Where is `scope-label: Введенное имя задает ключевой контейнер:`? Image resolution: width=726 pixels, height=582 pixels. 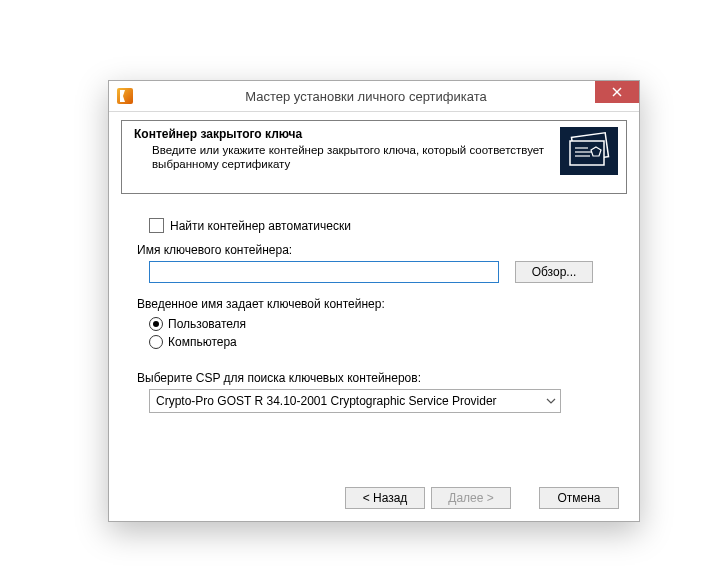 scope-label: Введенное имя задает ключевой контейнер: is located at coordinates (374, 304).